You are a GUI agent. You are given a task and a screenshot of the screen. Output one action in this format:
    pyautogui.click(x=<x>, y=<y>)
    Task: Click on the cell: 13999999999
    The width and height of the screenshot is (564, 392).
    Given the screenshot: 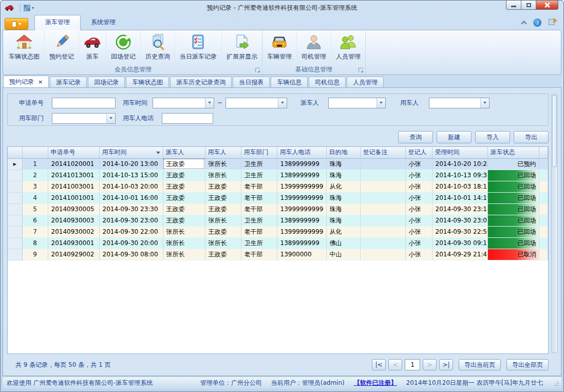 What is the action you would take?
    pyautogui.click(x=302, y=198)
    